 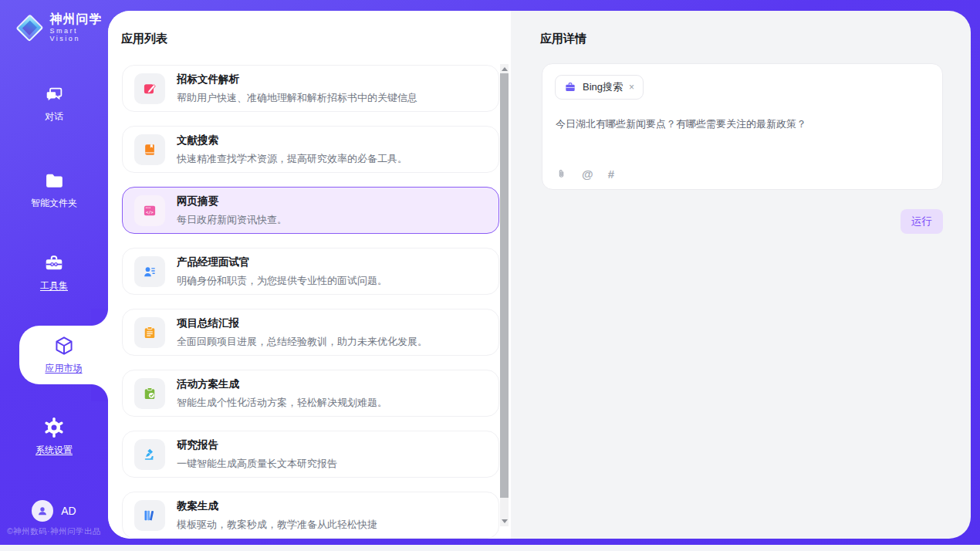 I want to click on gear-icon, so click(x=54, y=428).